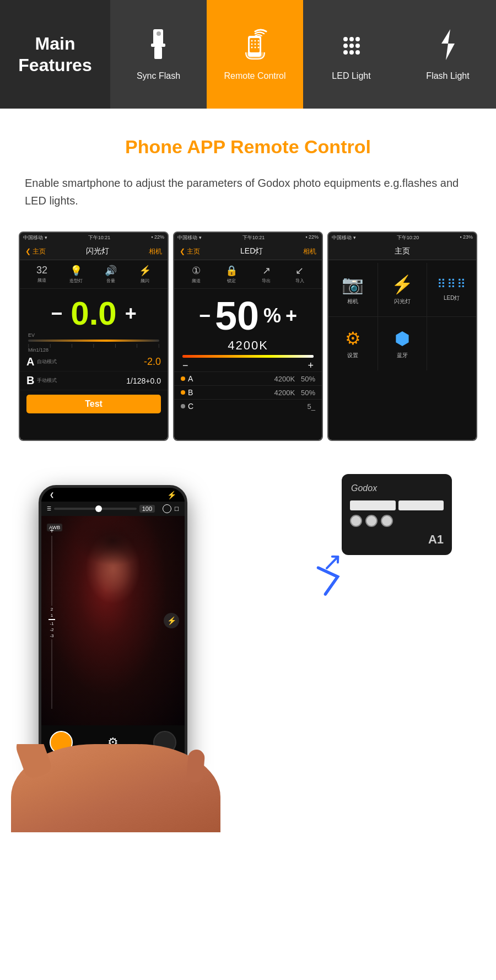  I want to click on screen1-icon-channel: 32 频道, so click(42, 274).